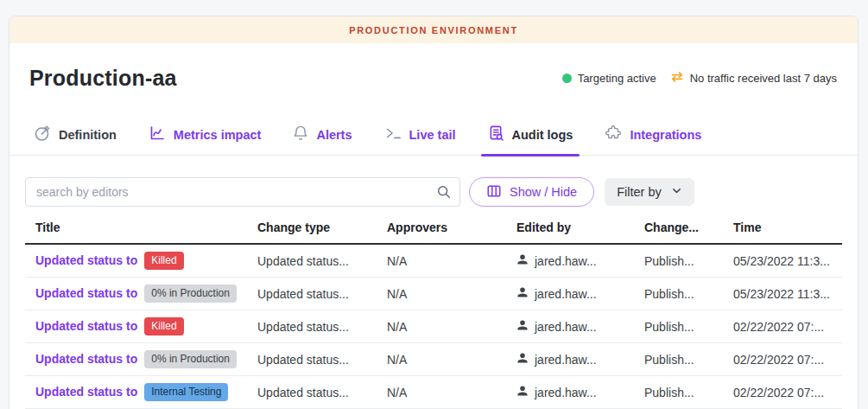  I want to click on traffic-status: No traffic received last 7 days, so click(753, 78).